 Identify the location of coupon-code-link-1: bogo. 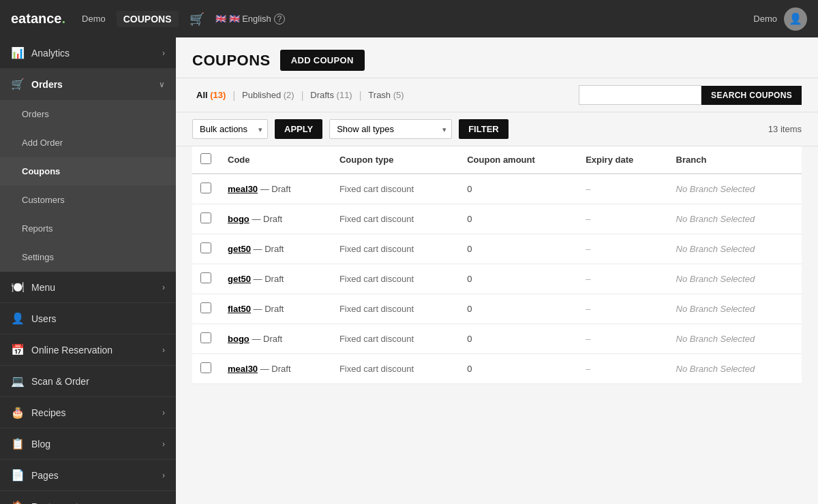
(239, 219).